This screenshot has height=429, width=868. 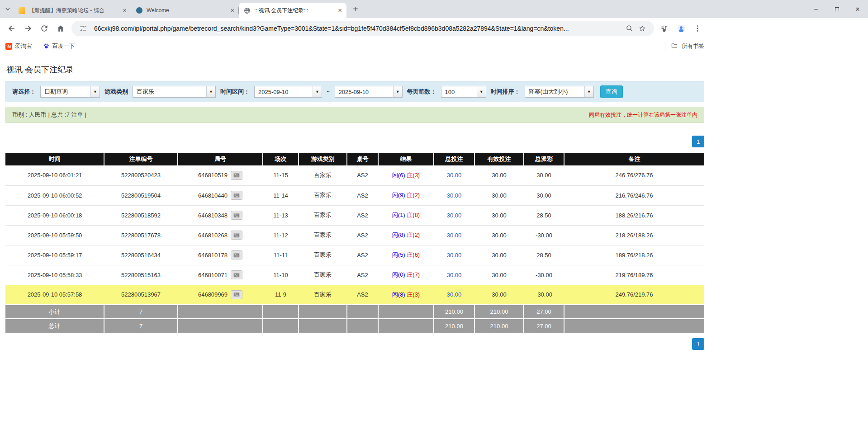 What do you see at coordinates (288, 92) in the screenshot?
I see `date-from-select: 2025-09-10 ▼` at bounding box center [288, 92].